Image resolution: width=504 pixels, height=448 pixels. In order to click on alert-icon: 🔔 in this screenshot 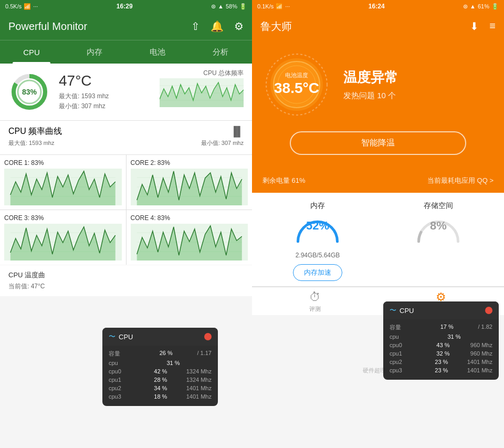, I will do `click(217, 26)`.